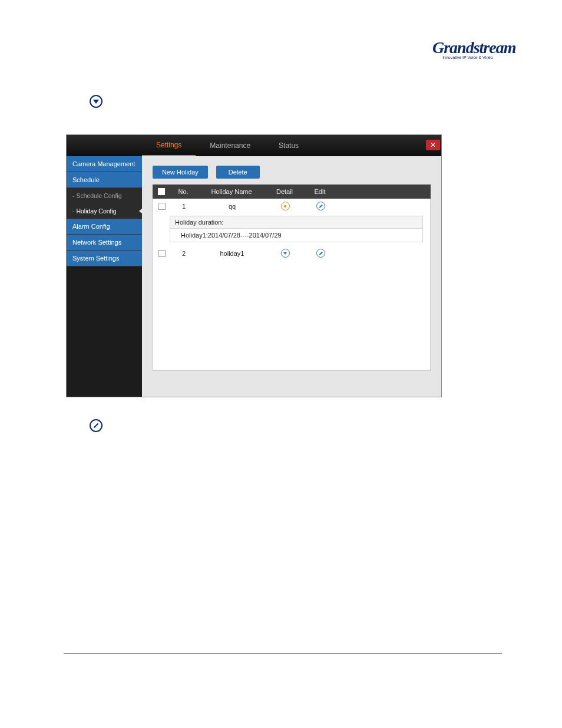 This screenshot has width=562, height=728. I want to click on cell-no: 2, so click(184, 253).